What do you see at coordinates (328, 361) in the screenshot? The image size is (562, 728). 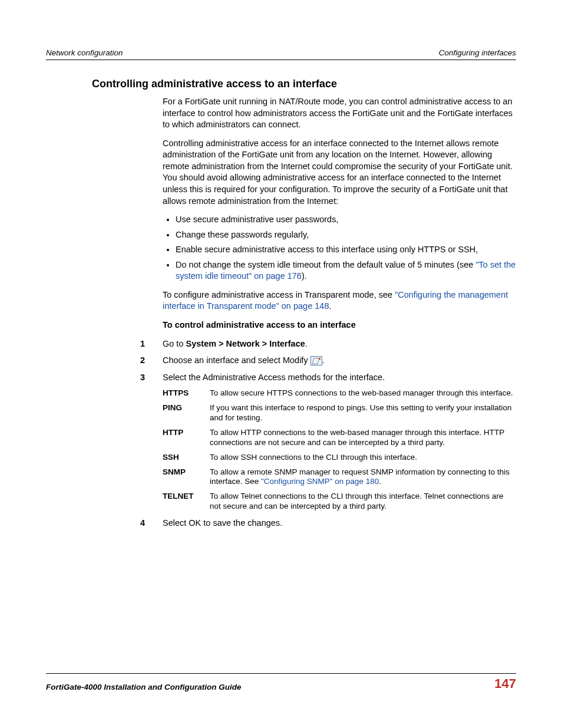 I see `step: 2 Choose an interface and select Modify …` at bounding box center [328, 361].